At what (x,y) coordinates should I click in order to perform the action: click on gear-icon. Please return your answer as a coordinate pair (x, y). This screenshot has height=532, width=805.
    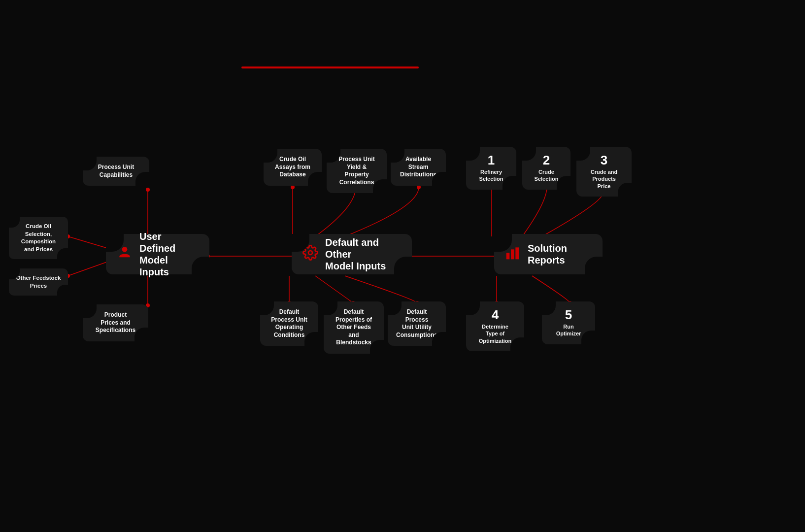
    Looking at the image, I should click on (310, 254).